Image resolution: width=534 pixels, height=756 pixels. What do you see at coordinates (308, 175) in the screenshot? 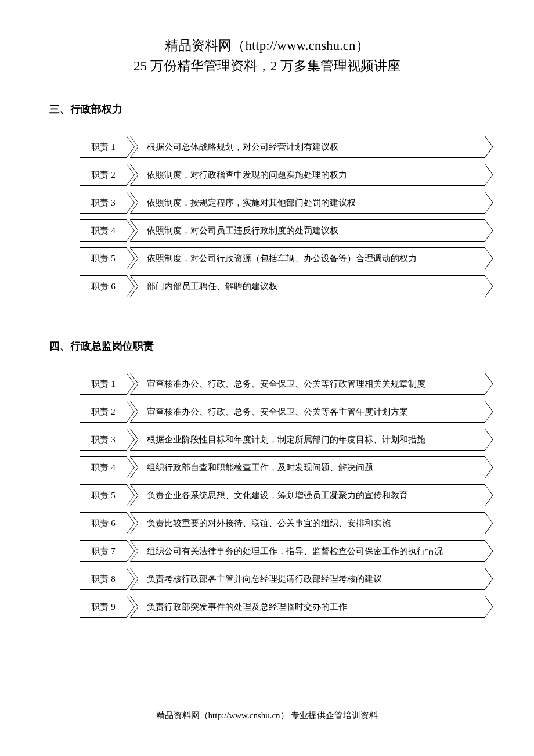
I see `duty-desc: 依照制度，对行政稽查中发现的问题实施处理的权力` at bounding box center [308, 175].